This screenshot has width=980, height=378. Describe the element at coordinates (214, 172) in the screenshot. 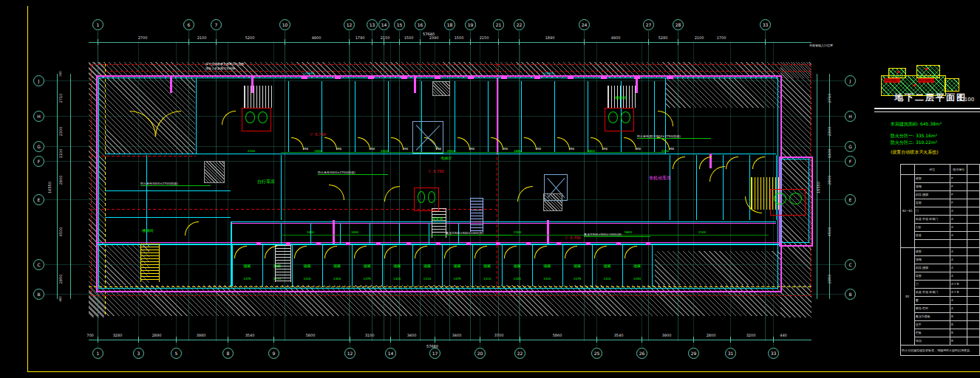

I see `vent-shaft` at that location.